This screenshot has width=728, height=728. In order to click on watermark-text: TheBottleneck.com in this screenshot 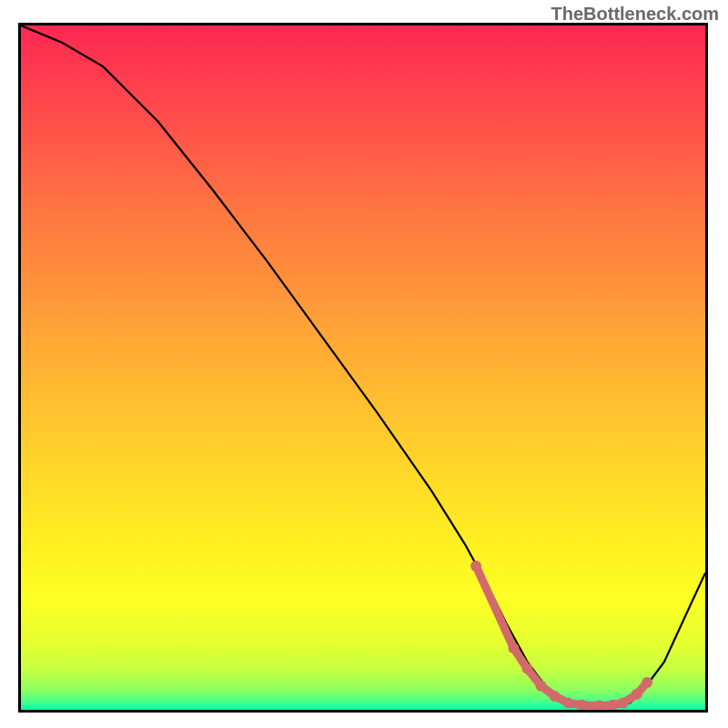, I will do `click(635, 15)`.